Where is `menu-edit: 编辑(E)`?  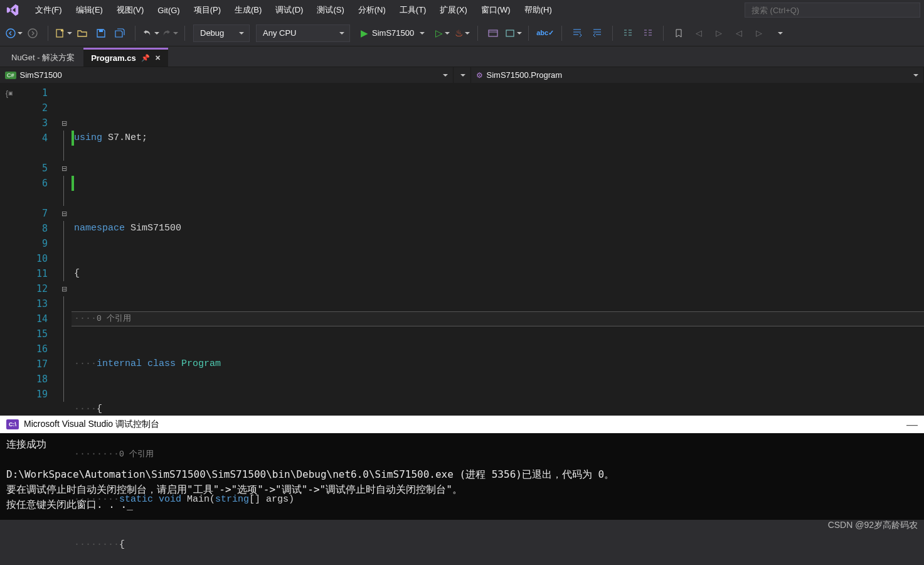
menu-edit: 编辑(E) is located at coordinates (89, 10).